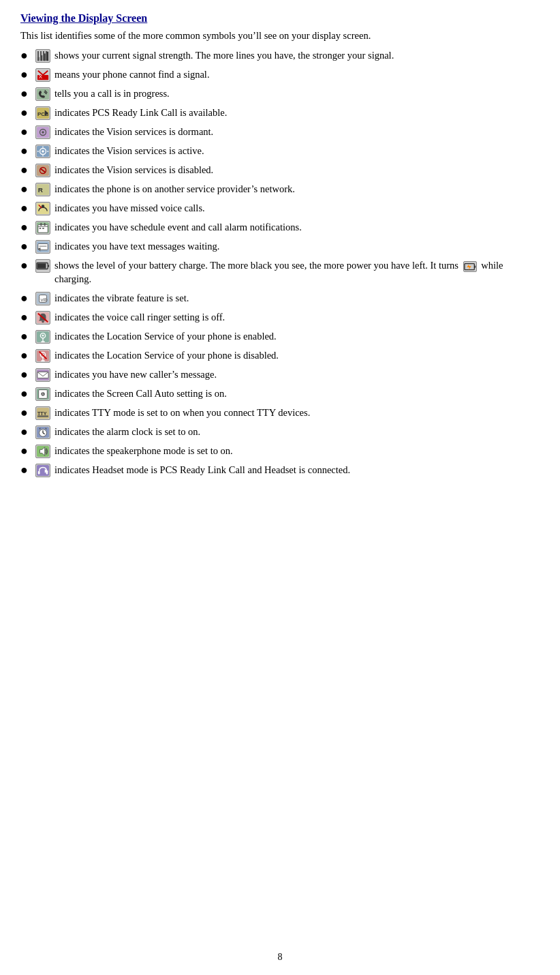 The image size is (560, 975). What do you see at coordinates (43, 318) in the screenshot?
I see `ringer-off-icon` at bounding box center [43, 318].